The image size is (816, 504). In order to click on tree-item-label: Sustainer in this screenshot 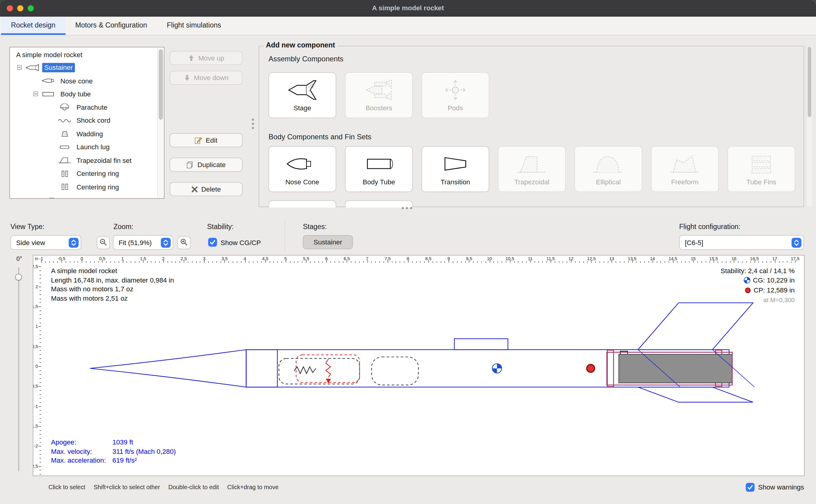, I will do `click(58, 68)`.